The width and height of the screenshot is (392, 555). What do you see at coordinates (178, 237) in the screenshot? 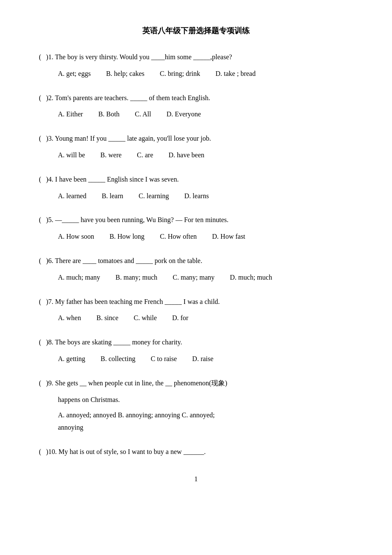
I see `q5-option-c: C. How often` at bounding box center [178, 237].